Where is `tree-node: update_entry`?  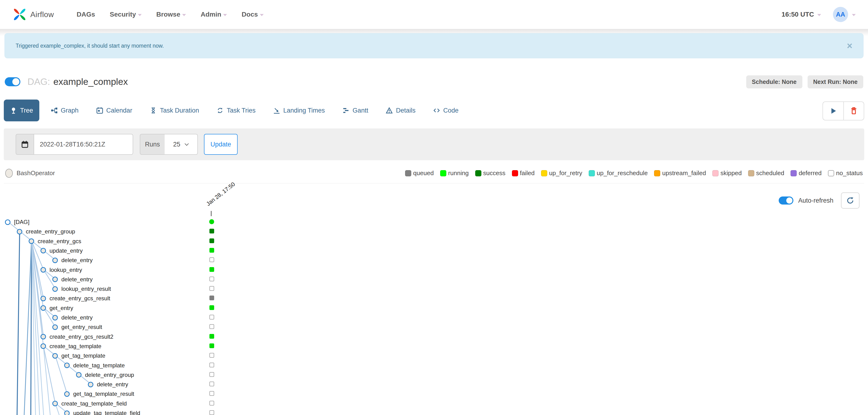 tree-node: update_entry is located at coordinates (61, 251).